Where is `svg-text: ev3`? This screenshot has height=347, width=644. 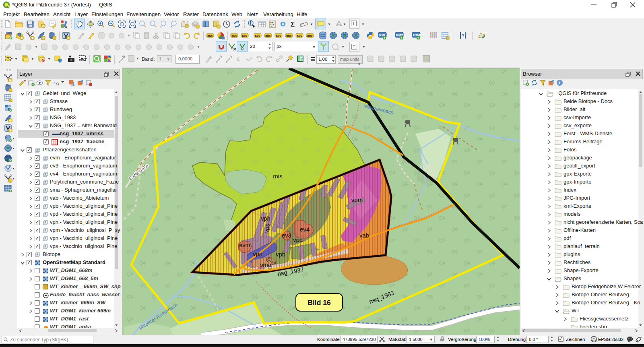
svg-text: ev3 is located at coordinates (287, 235).